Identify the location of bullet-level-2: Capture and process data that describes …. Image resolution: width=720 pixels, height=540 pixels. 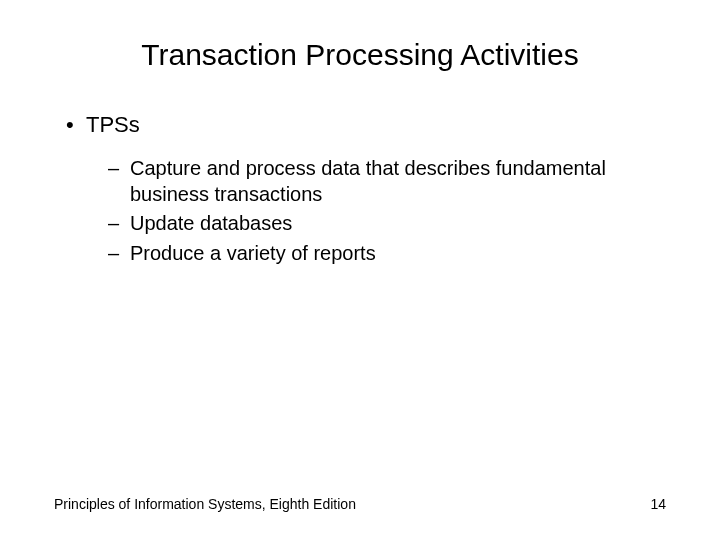
(365, 182).